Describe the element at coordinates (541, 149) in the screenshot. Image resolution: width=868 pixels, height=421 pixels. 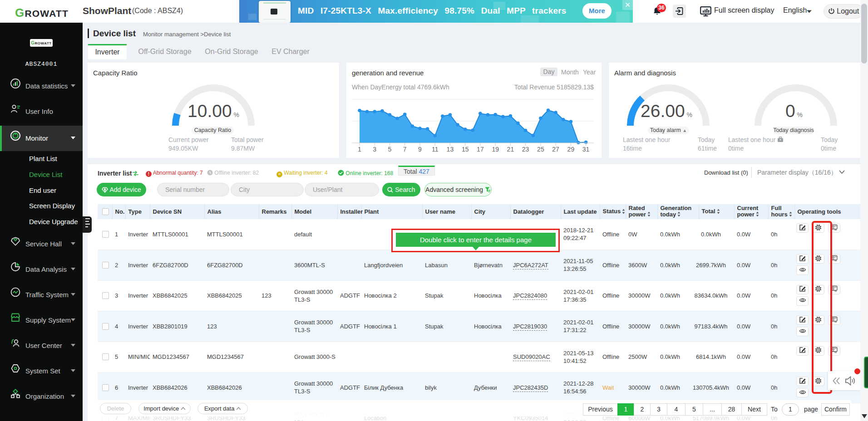
I see `svg-text: 25` at that location.